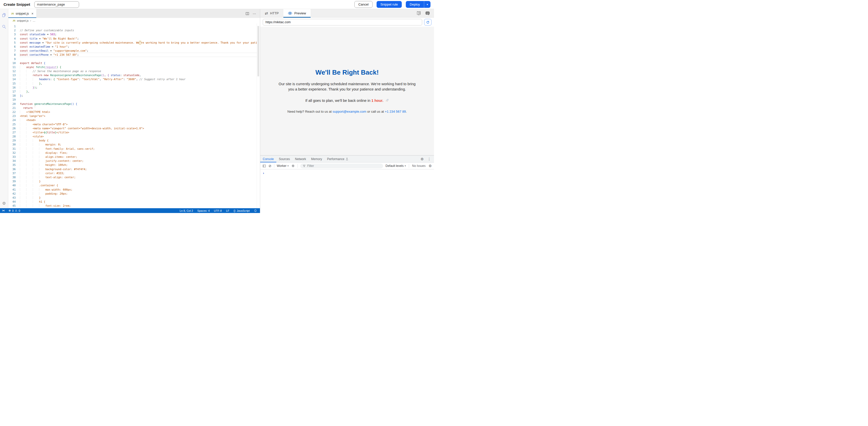  Describe the element at coordinates (134, 177) in the screenshot. I see `code-line: 38 text-align: center;` at that location.